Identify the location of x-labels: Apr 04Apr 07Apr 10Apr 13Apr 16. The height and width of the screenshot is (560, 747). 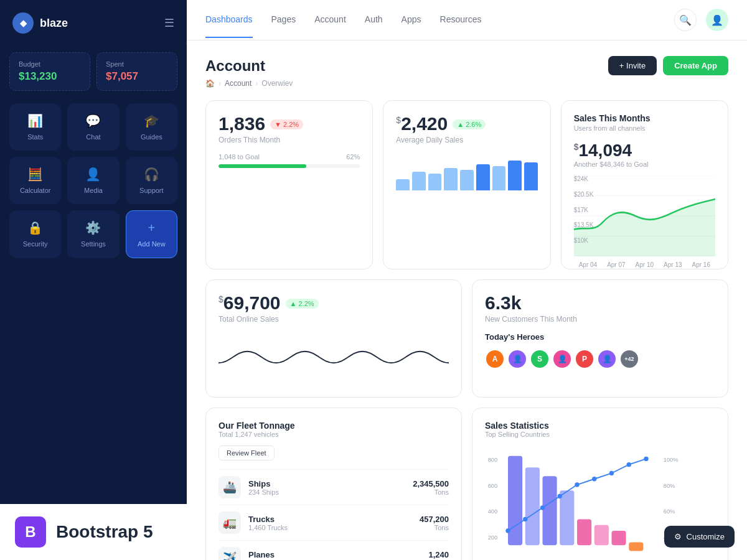
(645, 265).